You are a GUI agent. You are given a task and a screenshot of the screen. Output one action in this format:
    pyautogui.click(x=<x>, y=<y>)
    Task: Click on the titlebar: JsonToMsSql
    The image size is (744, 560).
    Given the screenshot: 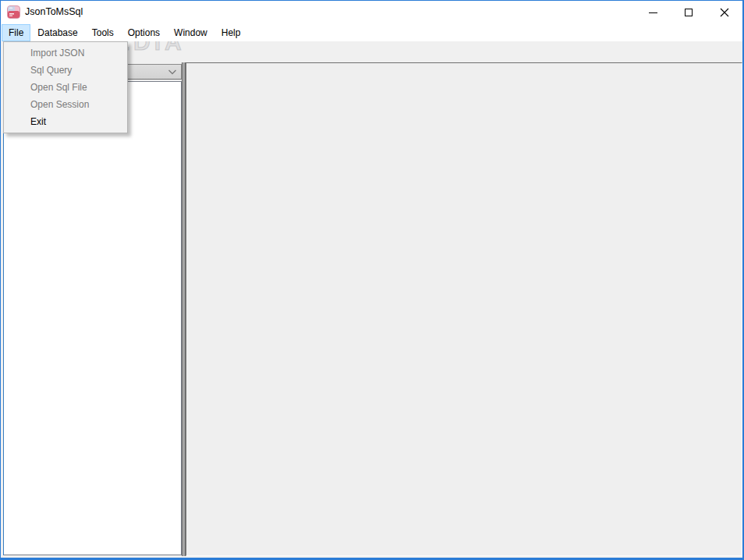 What is the action you would take?
    pyautogui.click(x=371, y=12)
    